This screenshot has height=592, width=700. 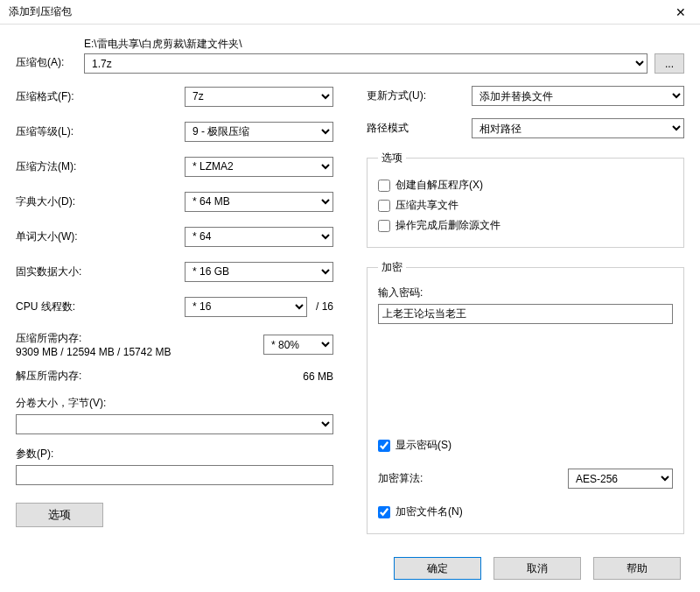 What do you see at coordinates (350, 55) in the screenshot?
I see `archive-row: 压缩包(A): E:\雷电共享\白虎剪裁\新建文件夹\ 1.7z ...` at bounding box center [350, 55].